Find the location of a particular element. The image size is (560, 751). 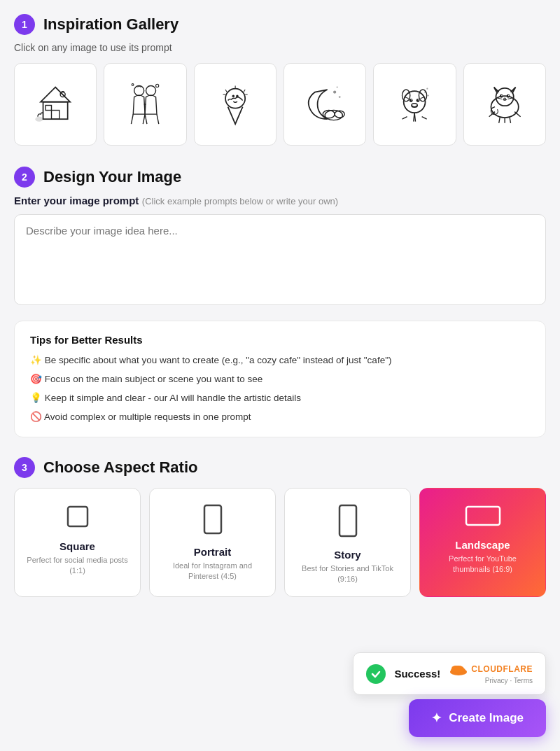

aspect-card-landscape: Landscape Perfect for YouTube thumbnails… is located at coordinates (483, 542).